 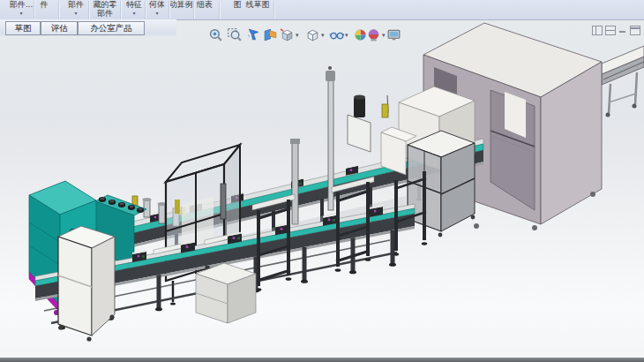 I want to click on apply-scene-icon, so click(x=374, y=35).